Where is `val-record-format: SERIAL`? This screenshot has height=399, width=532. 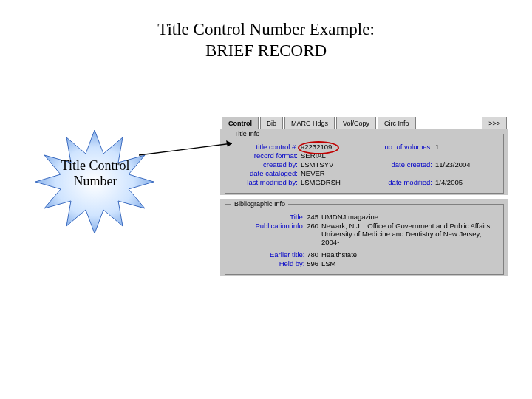 val-record-format: SERIAL is located at coordinates (313, 155).